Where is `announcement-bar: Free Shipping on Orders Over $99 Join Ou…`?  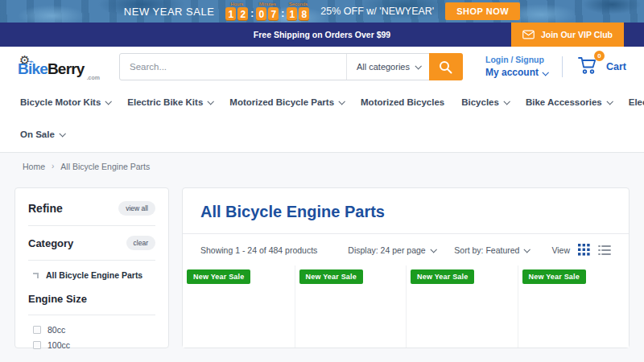
announcement-bar: Free Shipping on Orders Over $99 Join Ou… is located at coordinates (322, 35).